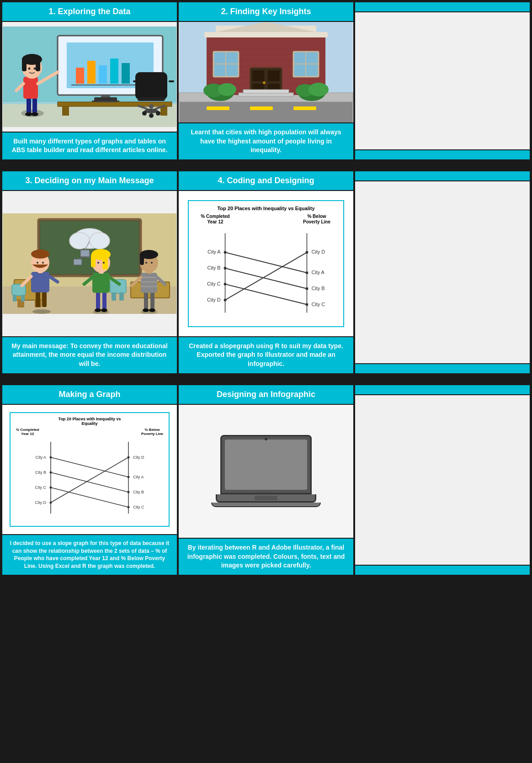  What do you see at coordinates (442, 176) in the screenshot?
I see `cell-6-header` at bounding box center [442, 176].